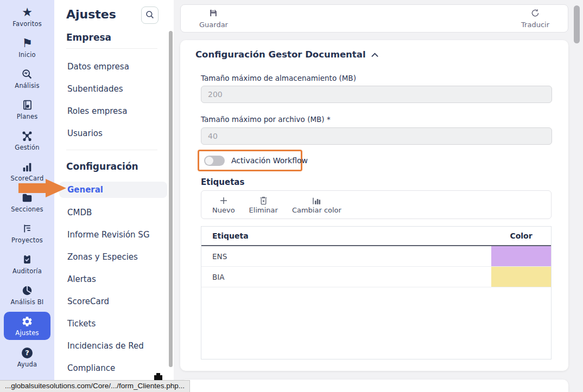 Image resolution: width=583 pixels, height=392 pixels. I want to click on sidebar-item-favoritos: ★ Favoritos, so click(27, 16).